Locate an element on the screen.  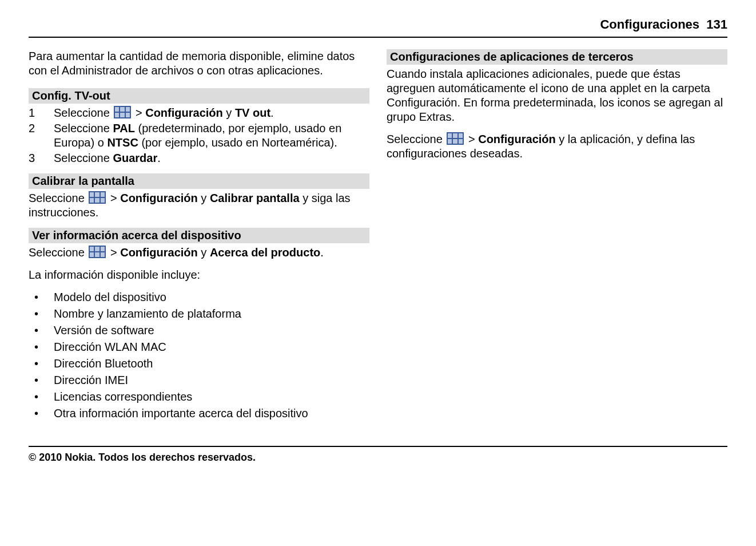
footer-copyright: © 2010 Nokia. Todos los derechos reserva… is located at coordinates (378, 454).